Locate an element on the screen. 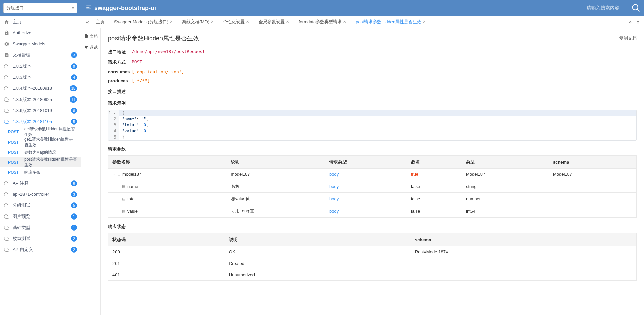 Image resolution: width=644 pixels, height=315 pixels. status-schema: Rest«Model187» is located at coordinates (524, 252).